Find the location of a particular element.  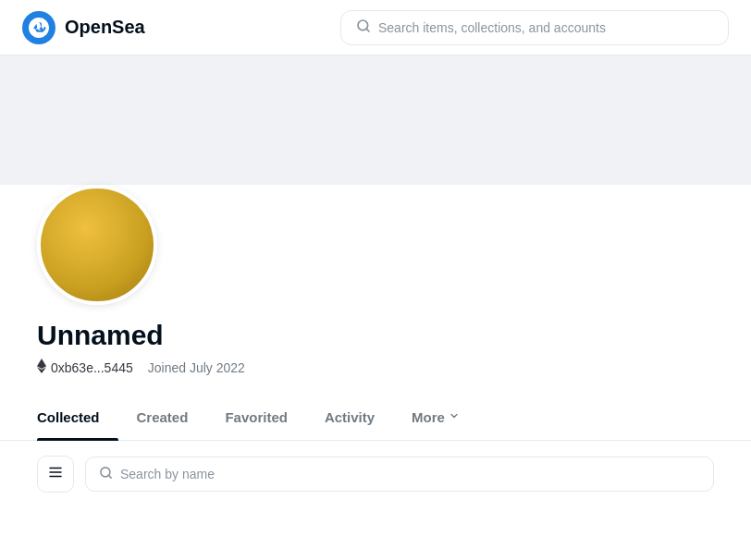

filter-icon is located at coordinates (55, 474).